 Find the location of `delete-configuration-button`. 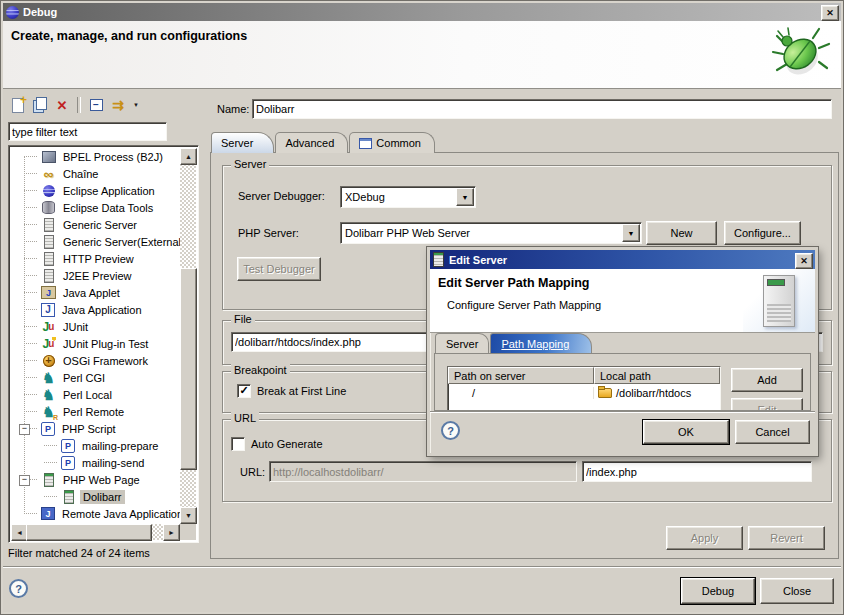

delete-configuration-button is located at coordinates (62, 105).